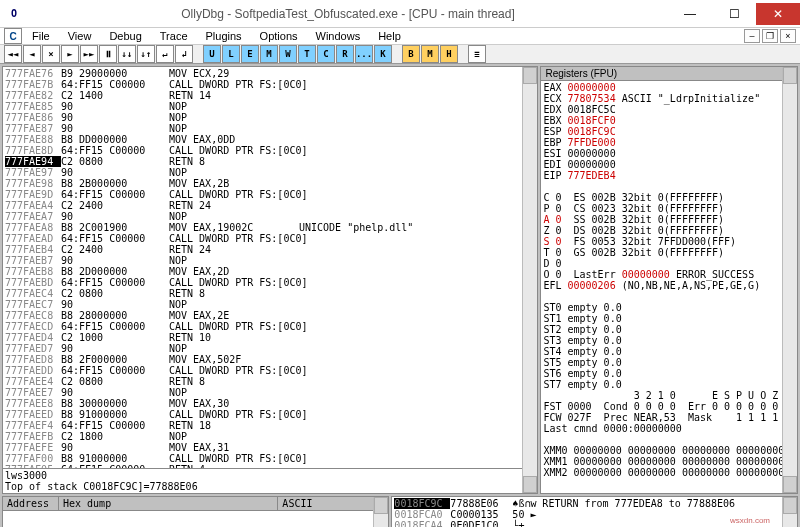 The image size is (800, 527). Describe the element at coordinates (270, 382) in the screenshot. I see `disasm-row: 777FAEE4C2 0800RETN 8` at that location.